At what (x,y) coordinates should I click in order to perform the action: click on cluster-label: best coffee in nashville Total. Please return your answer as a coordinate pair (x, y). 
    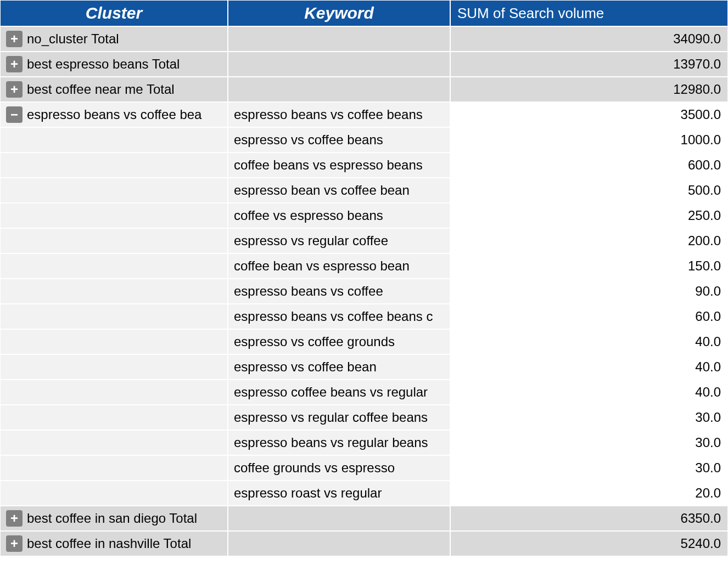
    Looking at the image, I should click on (124, 544).